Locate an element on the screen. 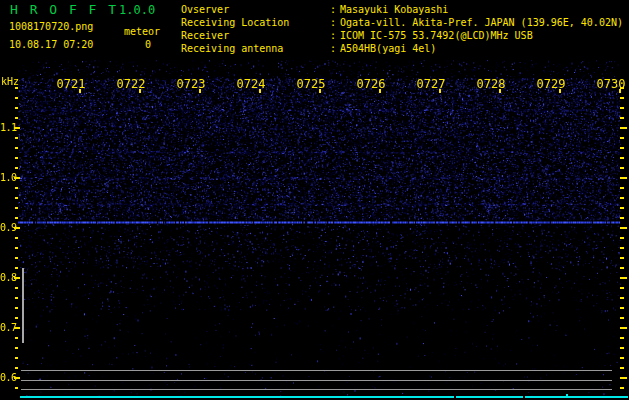 This screenshot has height=400, width=629. app-version: 1.0.0 is located at coordinates (137, 10).